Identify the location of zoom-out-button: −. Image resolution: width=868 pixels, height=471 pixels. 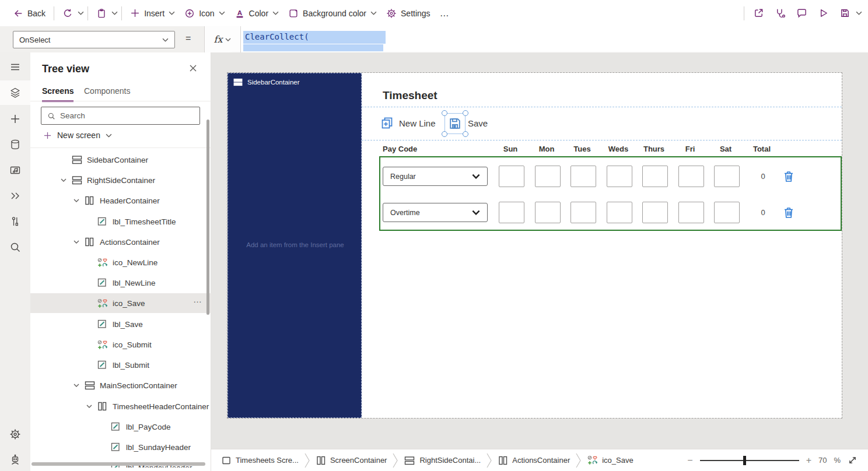
(690, 461).